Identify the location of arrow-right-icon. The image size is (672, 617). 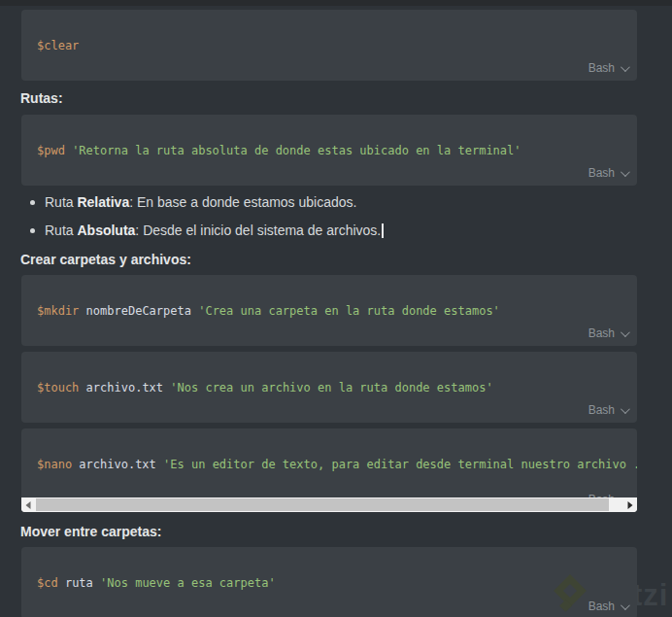
(631, 505).